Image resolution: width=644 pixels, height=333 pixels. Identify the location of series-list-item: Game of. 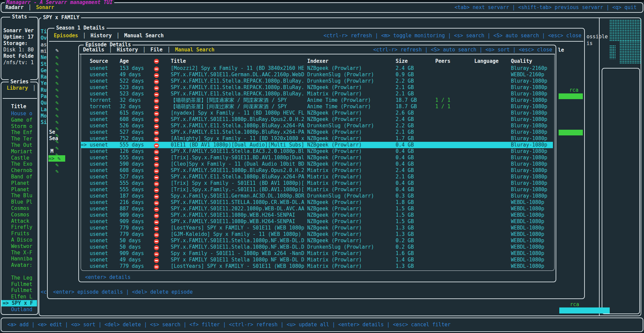
(22, 120).